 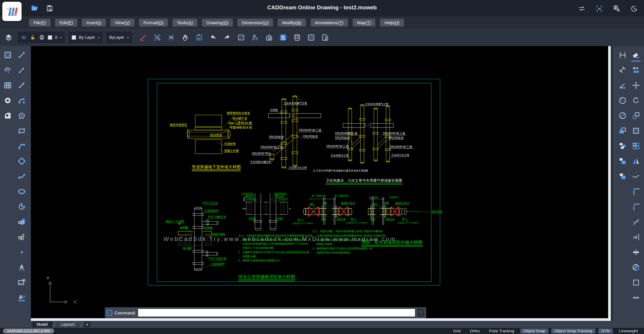 I want to click on tab-model: Model, so click(x=42, y=324).